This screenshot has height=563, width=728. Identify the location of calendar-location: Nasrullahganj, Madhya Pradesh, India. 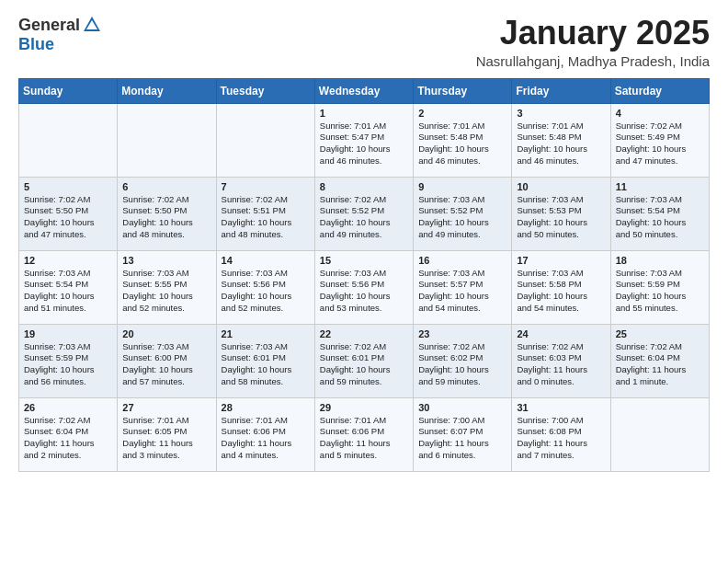
(593, 61).